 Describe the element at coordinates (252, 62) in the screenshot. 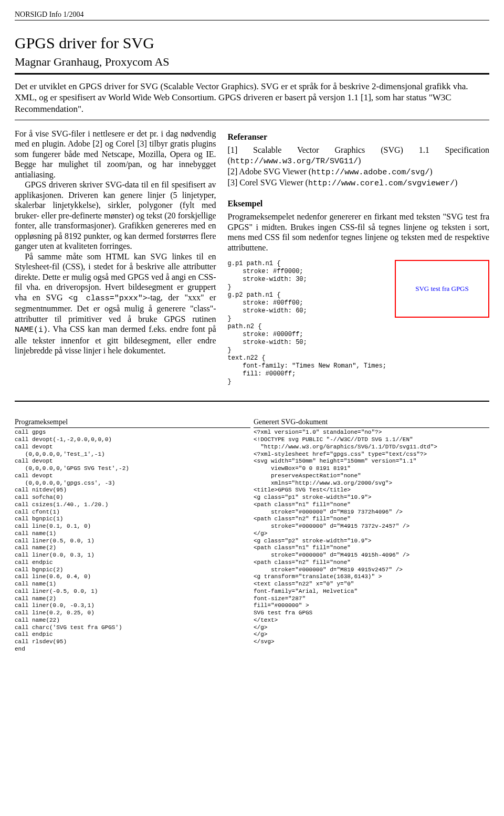

I see `article-author: Magnar Granhaug, Proxycom AS` at that location.